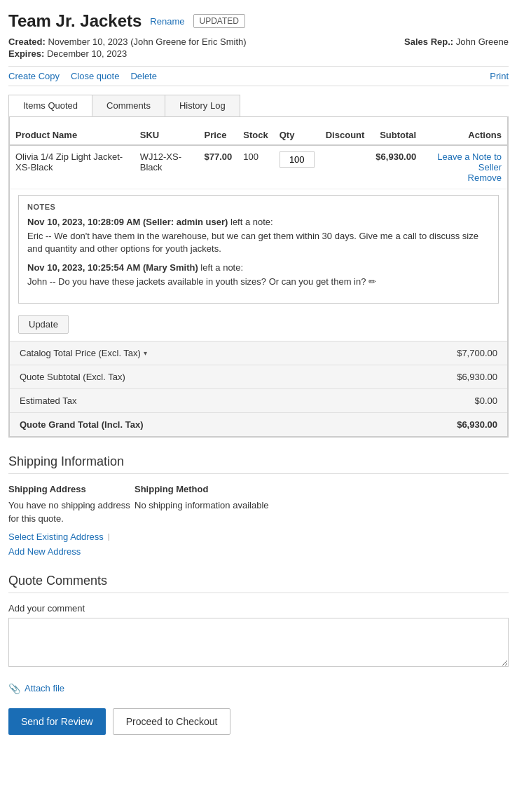 This screenshot has width=517, height=812. What do you see at coordinates (113, 268) in the screenshot?
I see `note2-meta-bold: Nov 10, 2023, 10:25:54 AM (Mary Smith)` at bounding box center [113, 268].